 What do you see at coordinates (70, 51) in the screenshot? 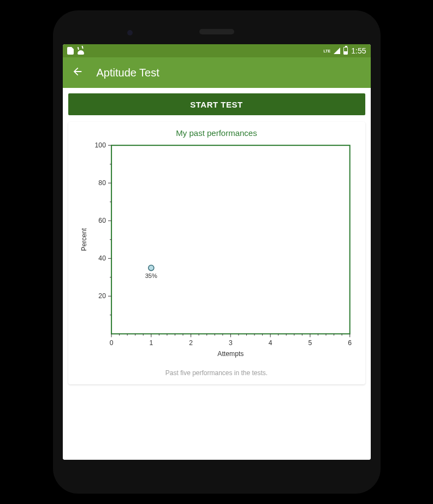
I see `sim-icon` at bounding box center [70, 51].